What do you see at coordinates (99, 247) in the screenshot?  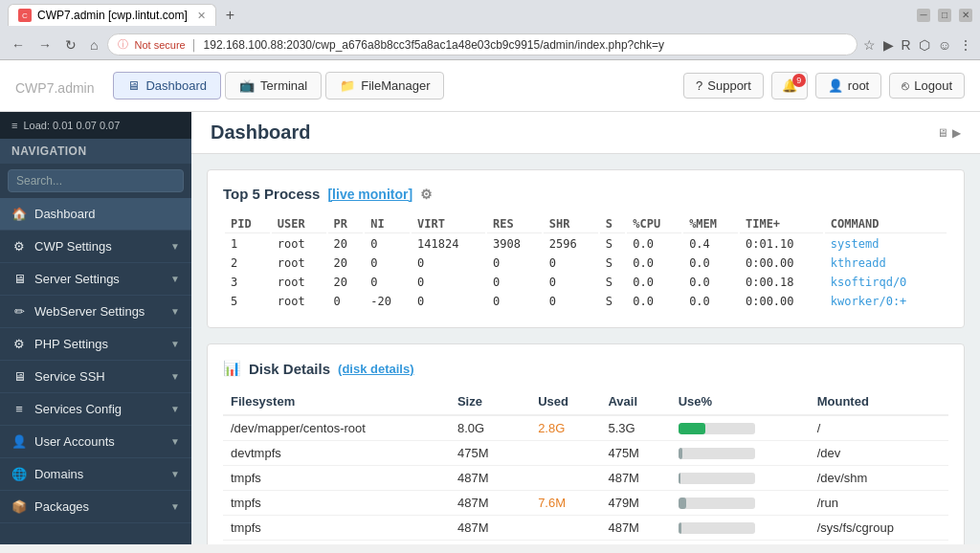 I see `sidebar-item-label-cwp: CWP Settings` at bounding box center [99, 247].